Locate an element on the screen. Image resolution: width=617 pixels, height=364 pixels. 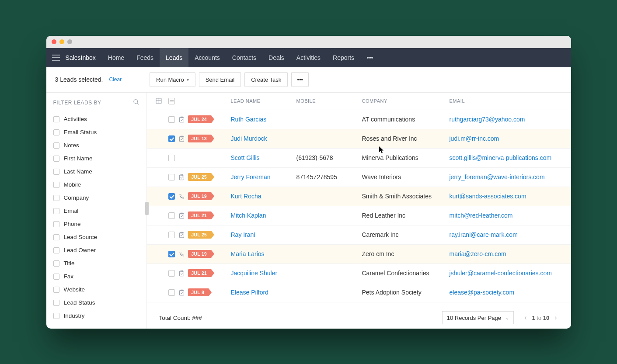
filter-item: Lead Status is located at coordinates (96, 303).